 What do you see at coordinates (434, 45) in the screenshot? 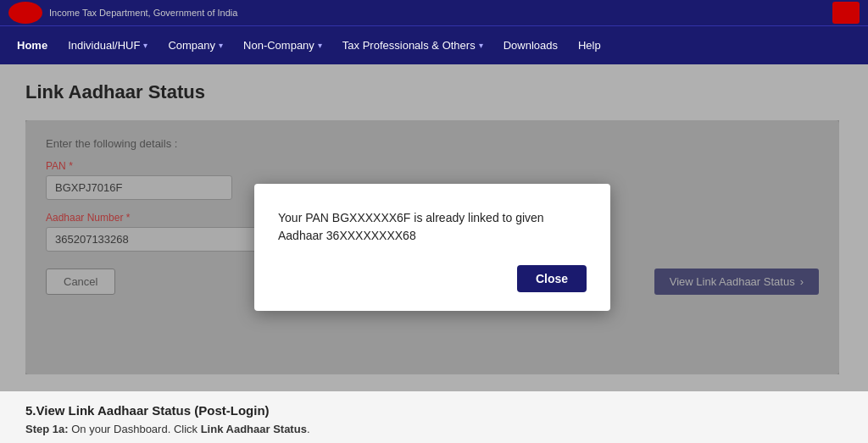
I see `main-nav: Home Individual/HUF ▾ Company ▾ Non-Comp…` at bounding box center [434, 45].